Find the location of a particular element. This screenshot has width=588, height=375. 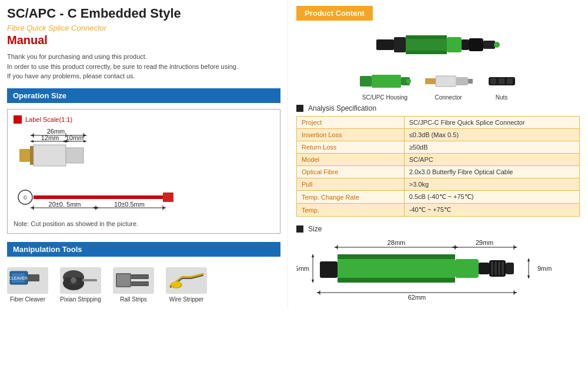

red-square-icon is located at coordinates (18, 120).